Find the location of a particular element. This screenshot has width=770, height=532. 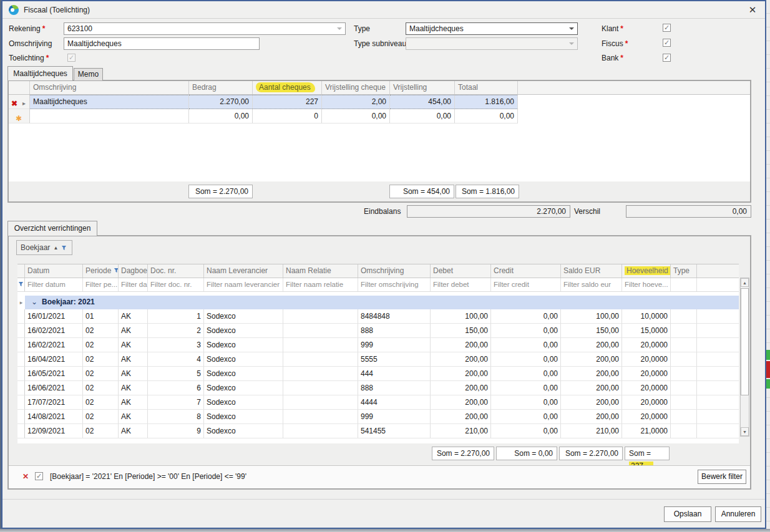

tab-overzicht-verrichtingen: Overzicht verrichtingen is located at coordinates (52, 228).